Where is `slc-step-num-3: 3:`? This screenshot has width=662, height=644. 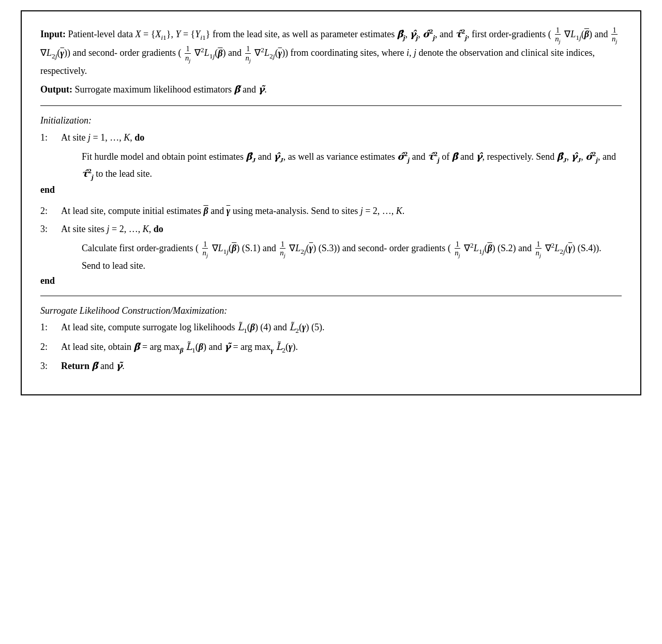
slc-step-num-3: 3: is located at coordinates (51, 366).